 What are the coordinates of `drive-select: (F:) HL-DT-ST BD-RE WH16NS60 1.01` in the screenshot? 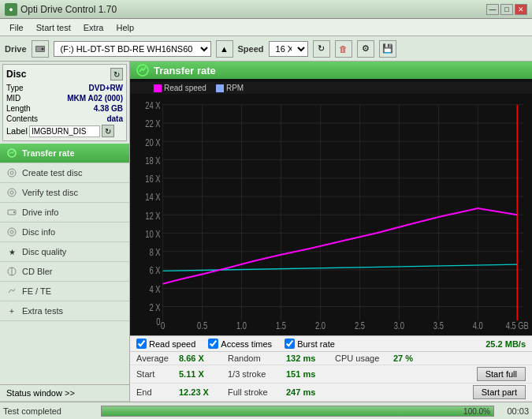 It's located at (132, 49).